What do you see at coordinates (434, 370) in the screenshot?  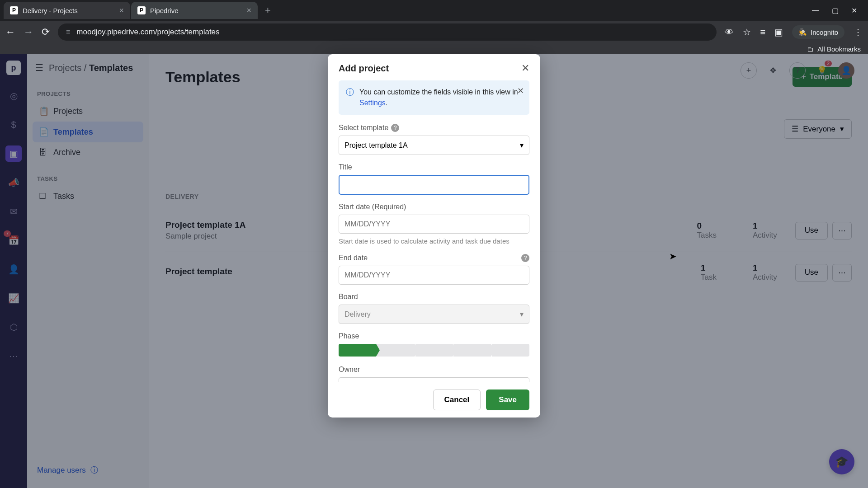 I see `owner-label: Owner` at bounding box center [434, 370].